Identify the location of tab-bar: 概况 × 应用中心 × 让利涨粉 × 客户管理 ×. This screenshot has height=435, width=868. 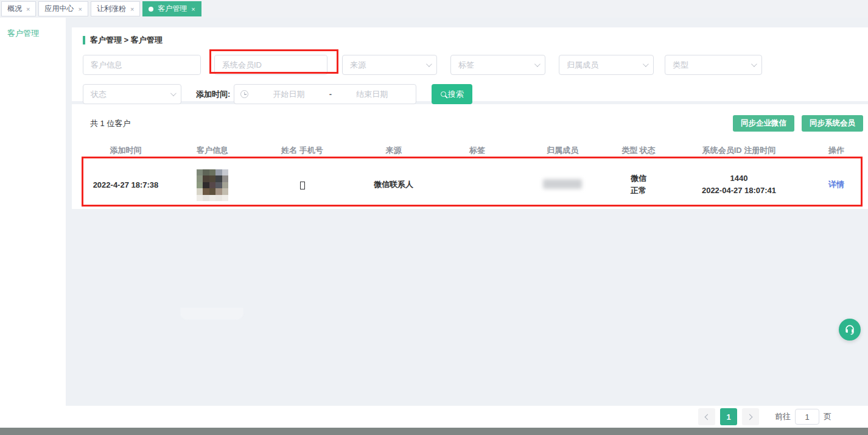
(434, 9).